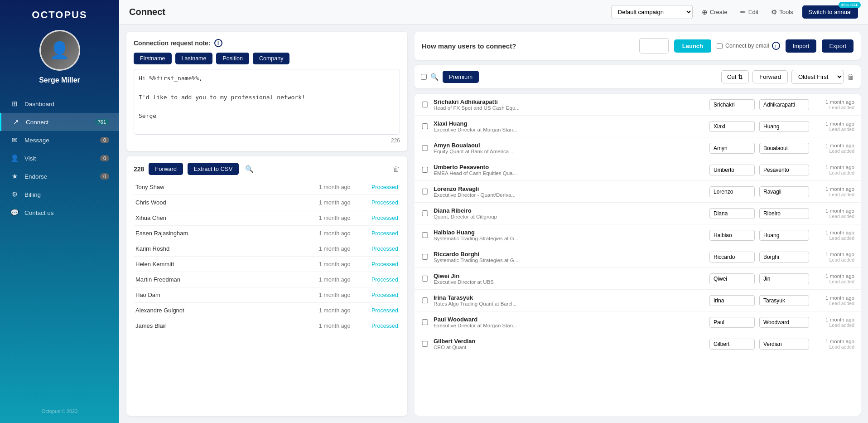 The image size is (868, 423). I want to click on lead-title: Executive Director at Morgan Stan..., so click(569, 326).